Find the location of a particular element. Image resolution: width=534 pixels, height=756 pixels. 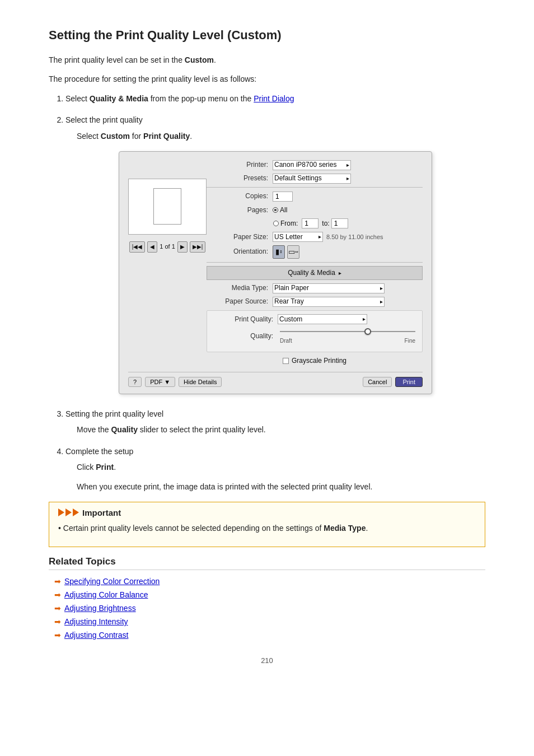

print-quality-label: Print Quality: is located at coordinates (242, 319).